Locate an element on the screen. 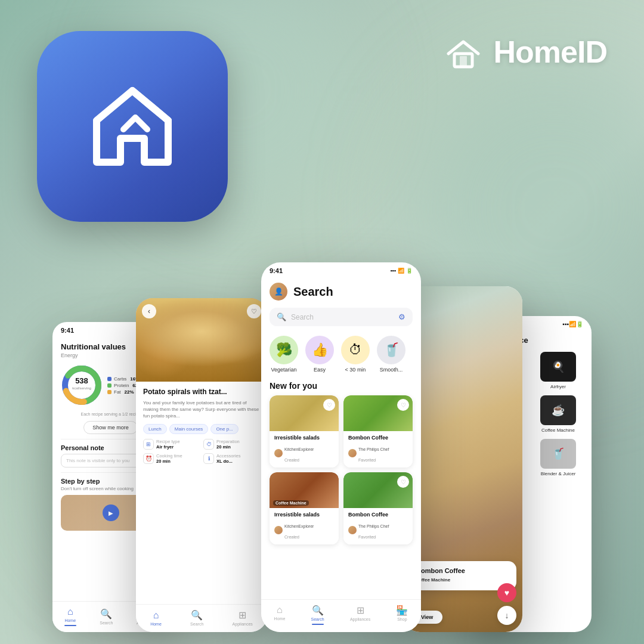  recipe-card-salad: ♡ Bombon Coffee The Philips Chef Favorit… is located at coordinates (378, 432).